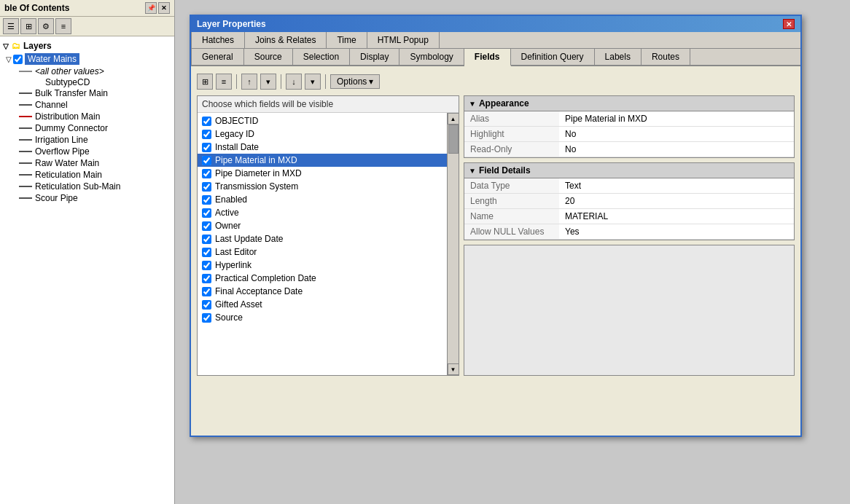  Describe the element at coordinates (26, 163) in the screenshot. I see `raw-water-main-line` at that location.